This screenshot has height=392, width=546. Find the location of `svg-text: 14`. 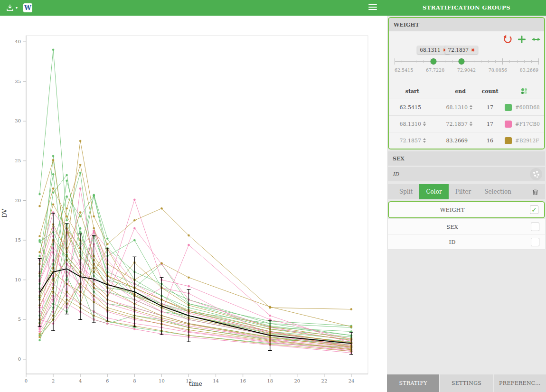

svg-text: 14 is located at coordinates (216, 381).